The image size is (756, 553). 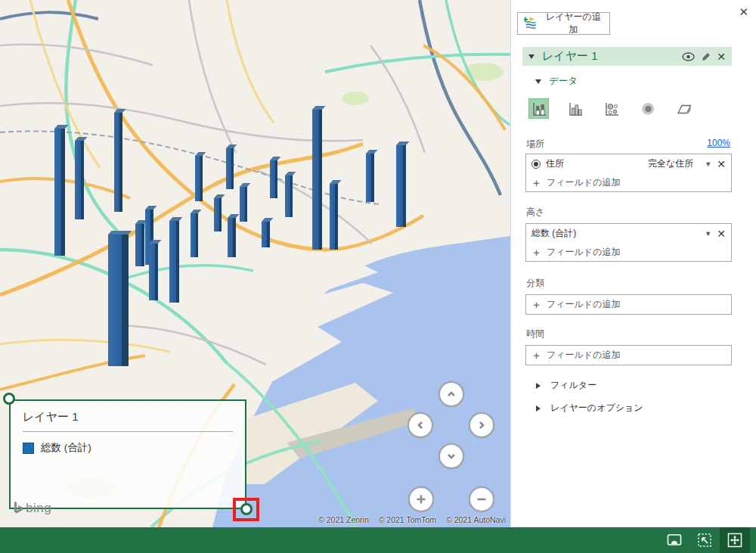 I want to click on viz-bubble-button, so click(x=611, y=109).